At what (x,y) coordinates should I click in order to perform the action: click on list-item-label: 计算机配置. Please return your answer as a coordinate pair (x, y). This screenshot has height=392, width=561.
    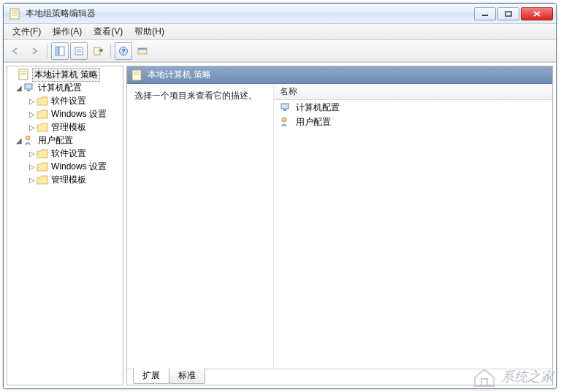
    Looking at the image, I should click on (318, 108).